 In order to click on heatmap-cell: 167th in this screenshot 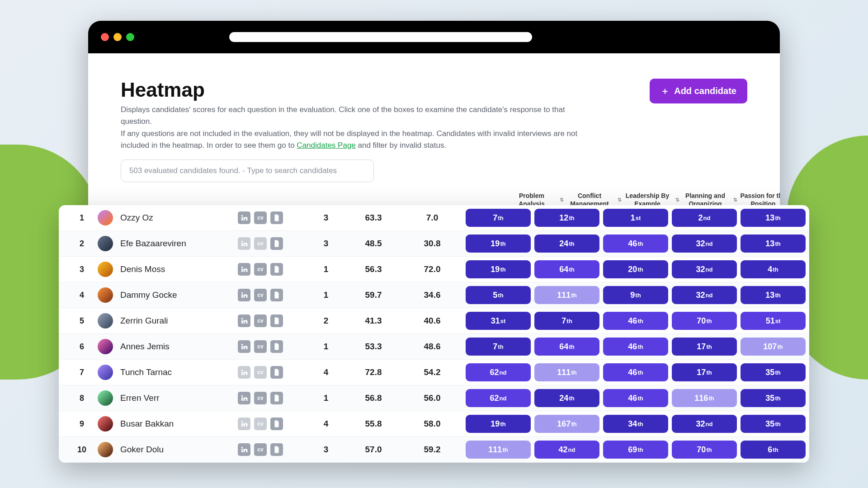, I will do `click(567, 424)`.